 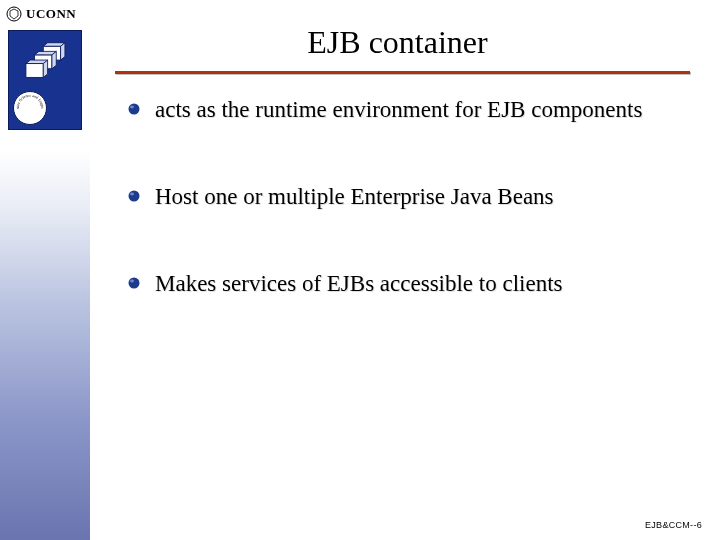 What do you see at coordinates (408, 110) in the screenshot?
I see `list-item: acts as the runtime environment for EJB …` at bounding box center [408, 110].